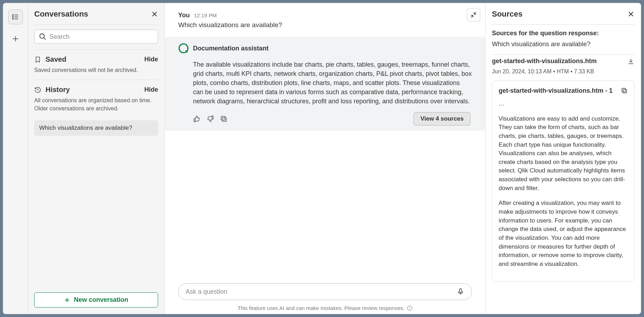 This screenshot has width=644, height=317. What do you see at coordinates (563, 61) in the screenshot?
I see `source-file-row: get-started-with-visualizations.htm` at bounding box center [563, 61].